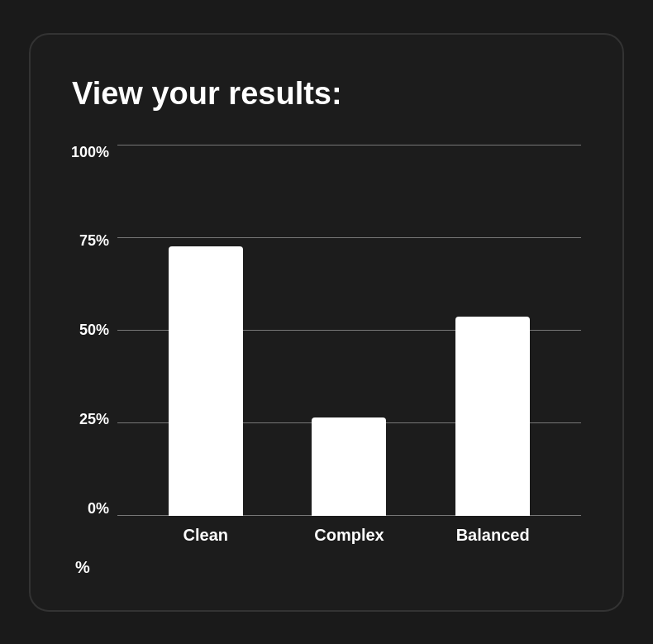  I want to click on y-axis-label: 100%, so click(90, 152).